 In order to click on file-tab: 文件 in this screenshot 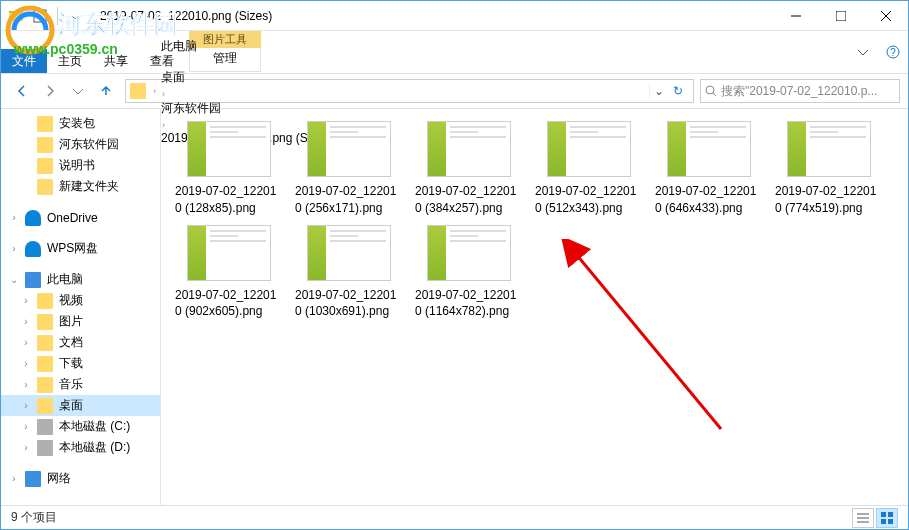, I will do `click(24, 61)`.